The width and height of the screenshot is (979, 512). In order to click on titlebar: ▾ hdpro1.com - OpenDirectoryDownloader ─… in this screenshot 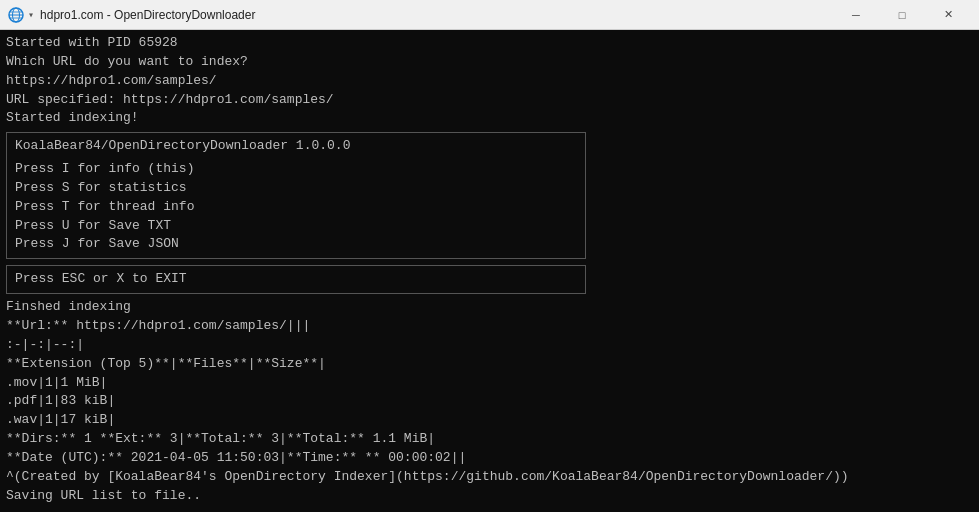, I will do `click(490, 15)`.